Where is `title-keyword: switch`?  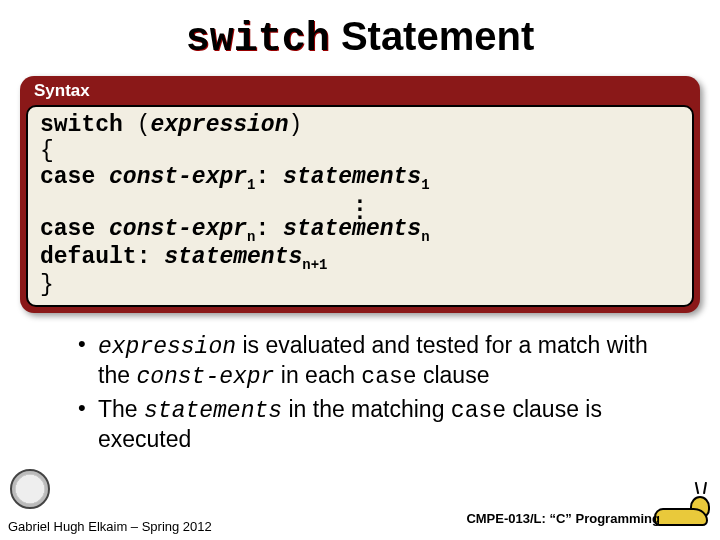
title-keyword: switch is located at coordinates (258, 40).